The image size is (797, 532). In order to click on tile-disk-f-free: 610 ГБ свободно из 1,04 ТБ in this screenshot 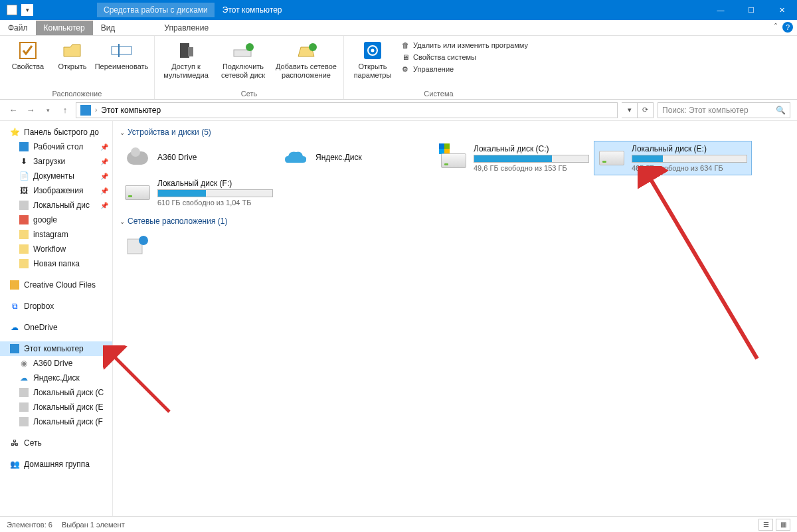, I will do `click(215, 203)`.